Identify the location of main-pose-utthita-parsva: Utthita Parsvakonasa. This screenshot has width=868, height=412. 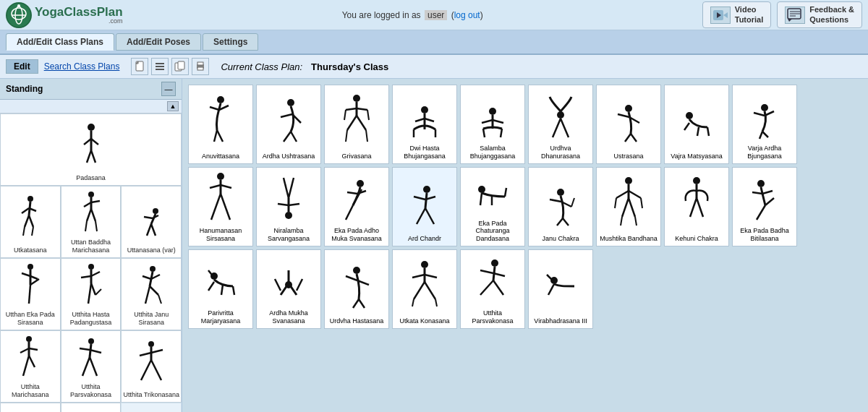
(493, 289).